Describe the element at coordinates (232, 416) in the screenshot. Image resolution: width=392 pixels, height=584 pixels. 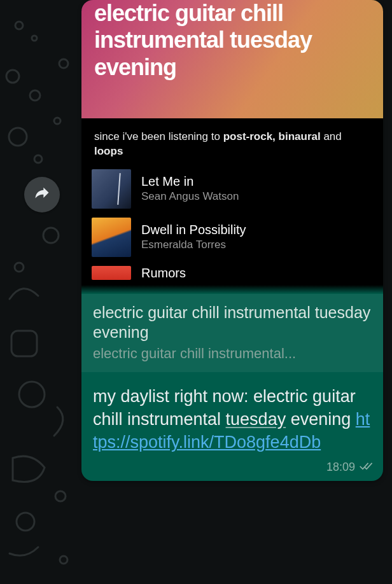
I see `message-text: my daylist right now: electric guitar ch…` at that location.